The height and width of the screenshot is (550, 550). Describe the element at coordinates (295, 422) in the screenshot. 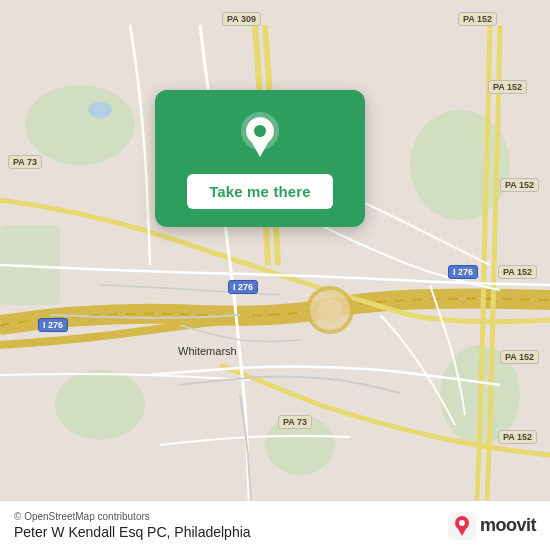

I see `road-badge-pa73-2: PA 73` at that location.